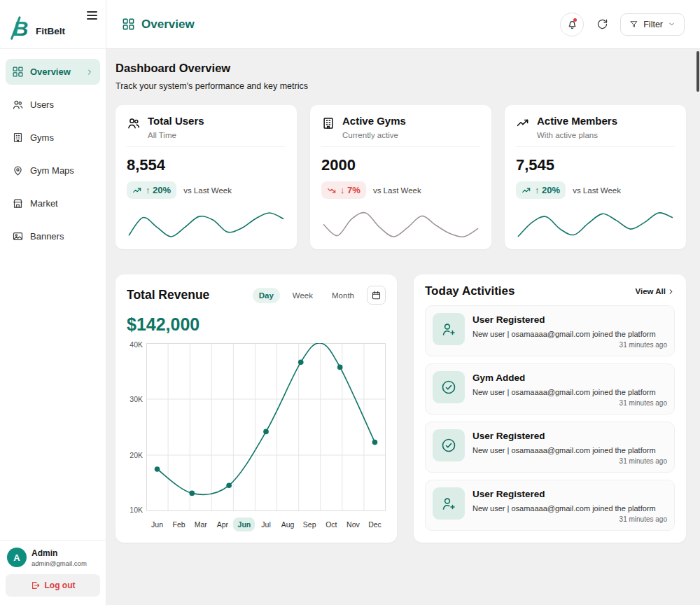 The width and height of the screenshot is (700, 605). What do you see at coordinates (570, 389) in the screenshot?
I see `activity-body: Gym Added New user | osamaaaa@gmail.com …` at bounding box center [570, 389].